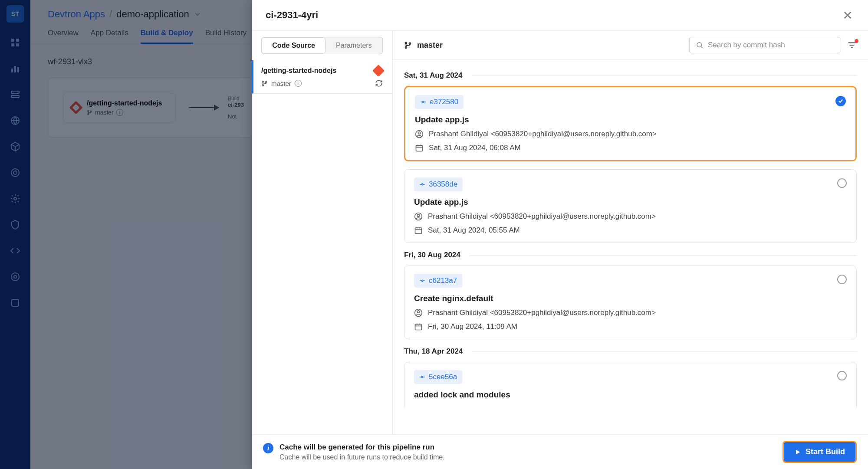 The height and width of the screenshot is (469, 868). Describe the element at coordinates (322, 77) in the screenshot. I see `repo-item: /getting-started-nodejs master i` at that location.